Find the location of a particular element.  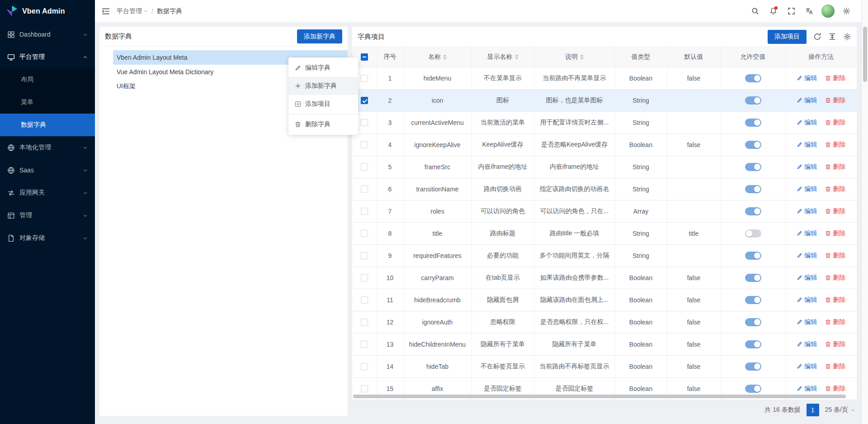

sidebar-subitem-0: 布局 is located at coordinates (47, 80).